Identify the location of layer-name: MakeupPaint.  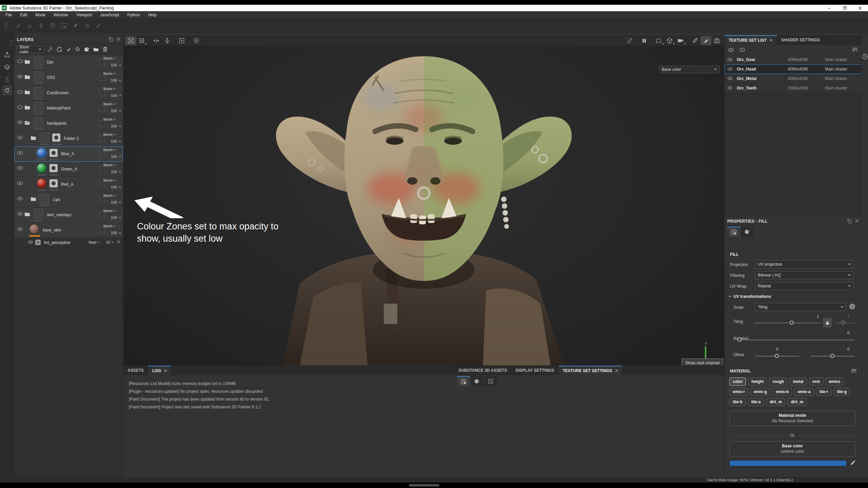
(59, 108).